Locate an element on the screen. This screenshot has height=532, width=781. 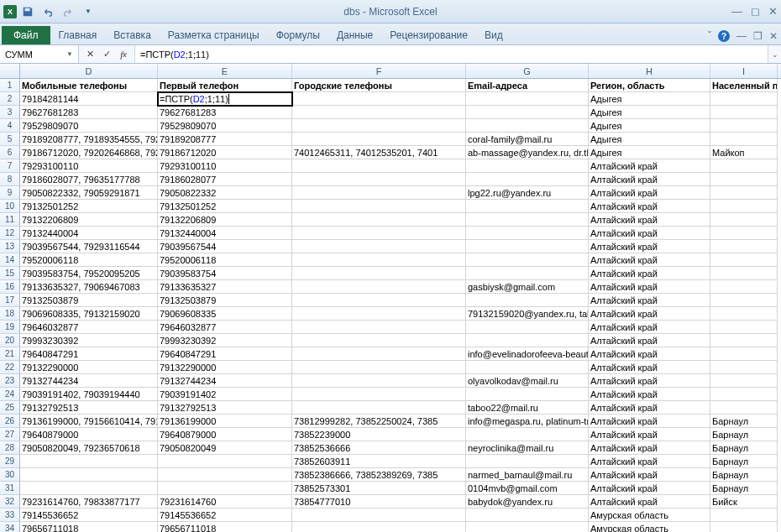
row-header: 18 is located at coordinates (10, 314).